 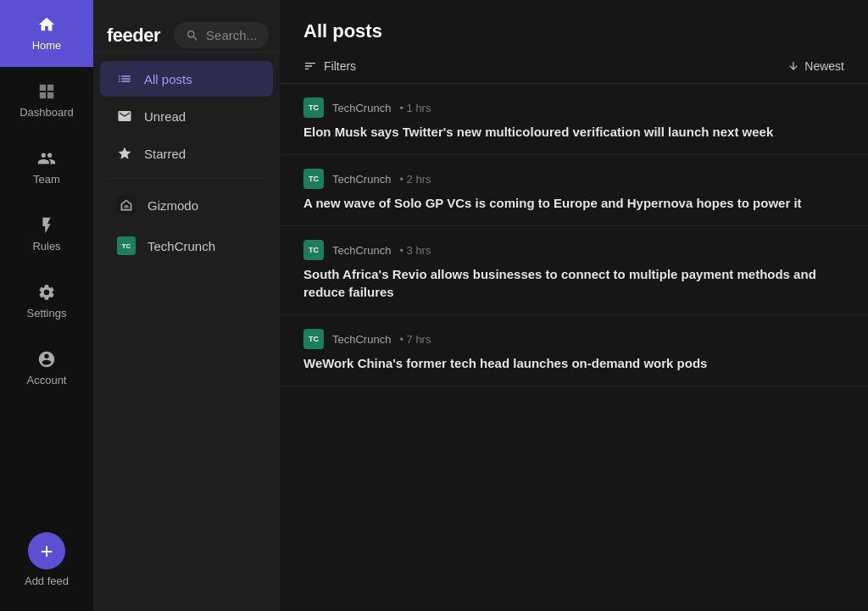 I want to click on add-feed-label: Add feed, so click(x=47, y=581).